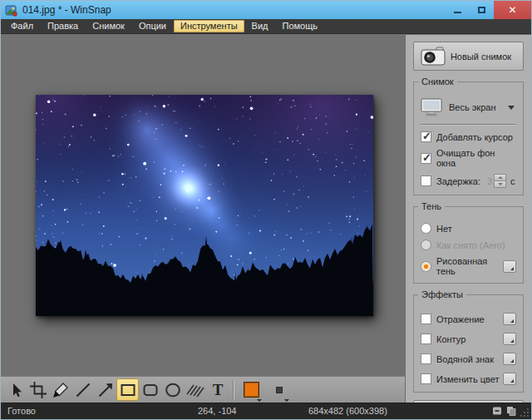  What do you see at coordinates (426, 319) in the screenshot?
I see `reflection-checkbox` at bounding box center [426, 319].